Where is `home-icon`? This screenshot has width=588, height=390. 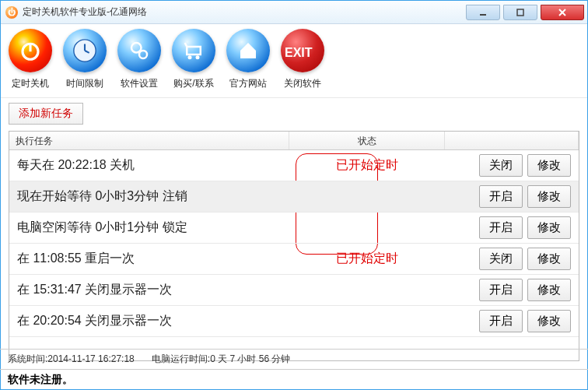 home-icon is located at coordinates (248, 51).